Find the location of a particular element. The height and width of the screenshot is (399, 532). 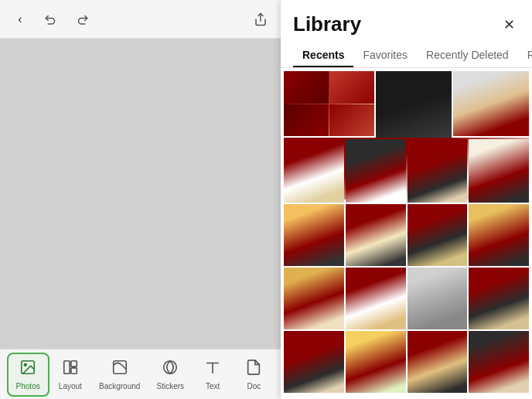

undo-button is located at coordinates (51, 19).